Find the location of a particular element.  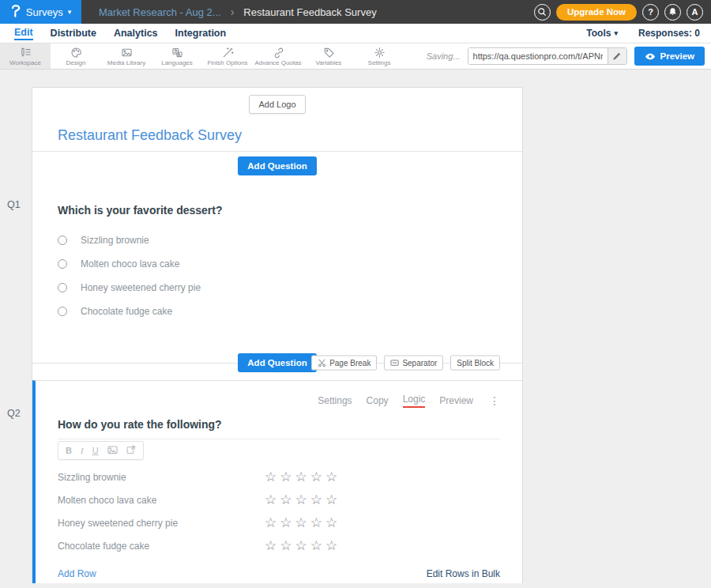

split-block-button: Split Block is located at coordinates (476, 364).